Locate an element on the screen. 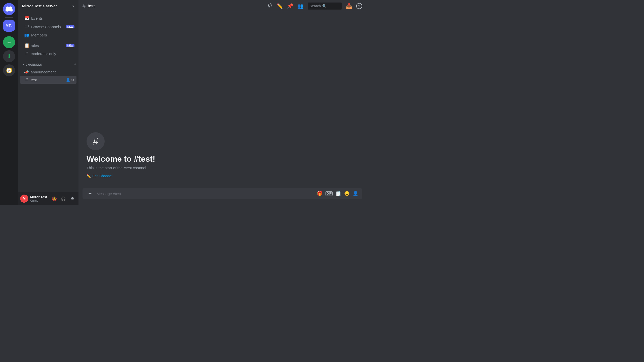 The width and height of the screenshot is (644, 362). user-controls: 🔕 🎧 ⚙ is located at coordinates (63, 199).